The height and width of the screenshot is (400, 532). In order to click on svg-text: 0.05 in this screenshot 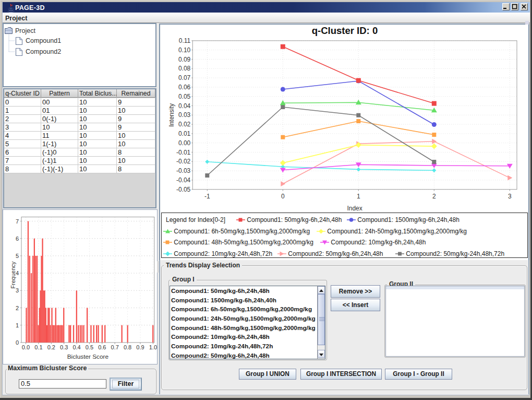, I will do `click(185, 97)`.